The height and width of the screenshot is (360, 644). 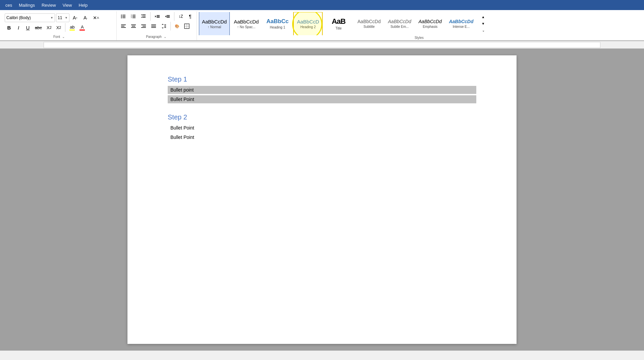 What do you see at coordinates (66, 18) in the screenshot?
I see `font-size-arrow: ▼` at bounding box center [66, 18].